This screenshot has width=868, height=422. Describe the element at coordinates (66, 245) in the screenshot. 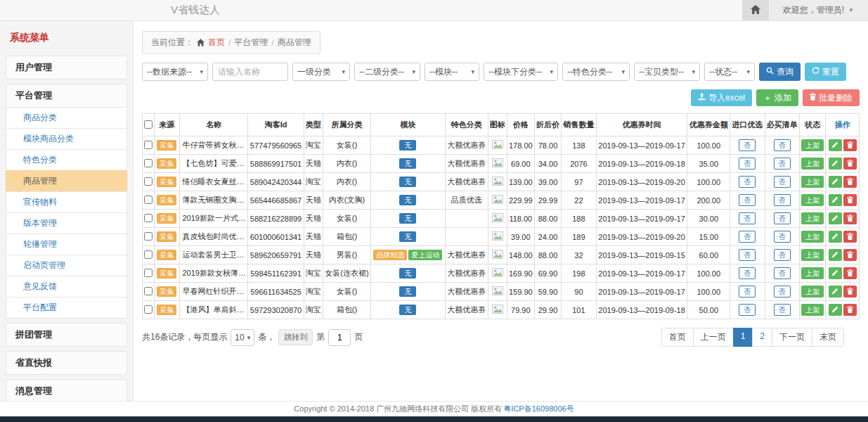

I see `sidebar-item-8: 轮播管理` at that location.